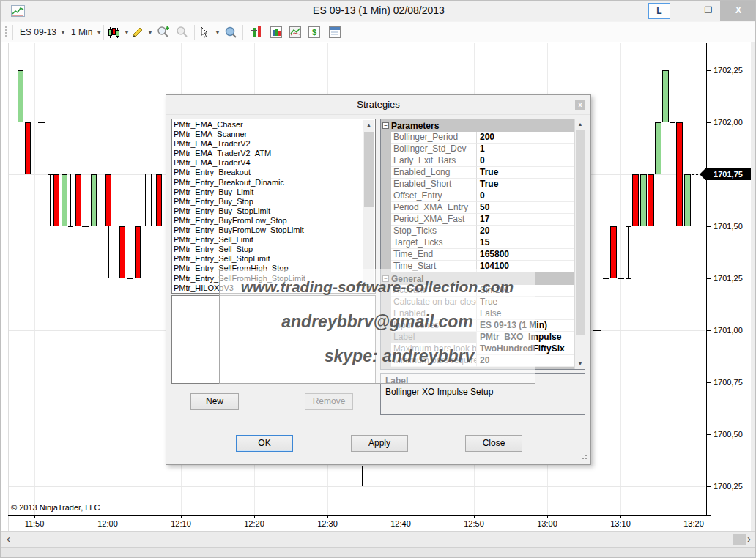 This screenshot has height=558, width=756. What do you see at coordinates (483, 243) in the screenshot?
I see `property-row: Target_Ticks15` at bounding box center [483, 243].